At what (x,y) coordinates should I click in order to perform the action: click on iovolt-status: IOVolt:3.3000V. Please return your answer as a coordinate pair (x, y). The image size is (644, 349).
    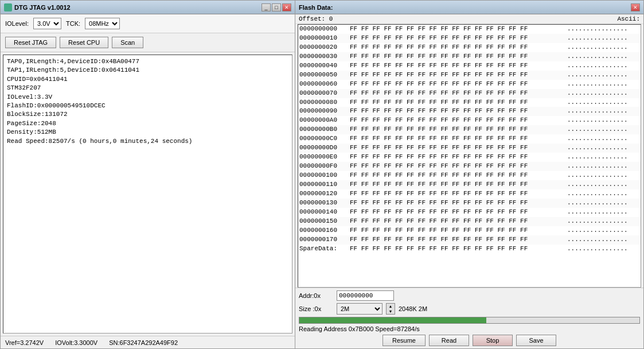
    Looking at the image, I should click on (76, 343).